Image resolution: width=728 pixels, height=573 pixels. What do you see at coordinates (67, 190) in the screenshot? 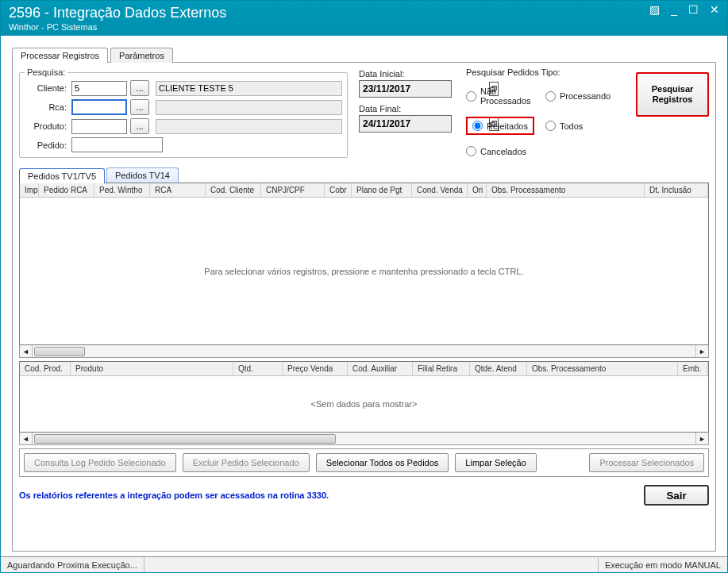
I see `col-pedido-rca: Pedido RCA` at bounding box center [67, 190].